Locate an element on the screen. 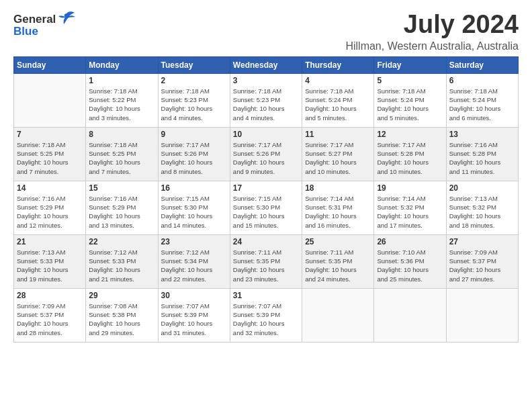  calendar-week-row: 21Sunrise: 7:13 AMSunset: 5:33 PMDayligh… is located at coordinates (266, 261).